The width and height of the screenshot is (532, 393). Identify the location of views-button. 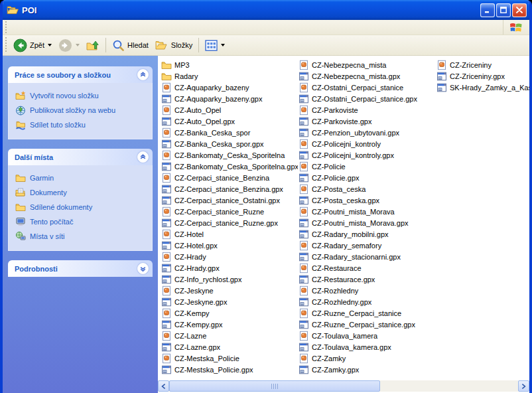
(215, 45).